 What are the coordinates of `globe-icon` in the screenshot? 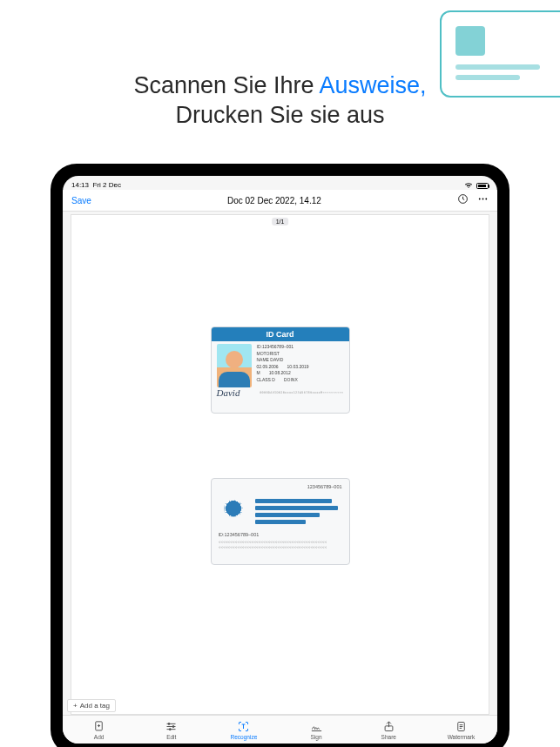 It's located at (233, 508).